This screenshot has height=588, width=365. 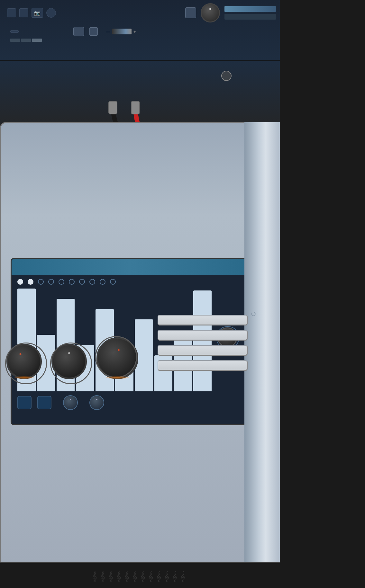 What do you see at coordinates (69, 363) in the screenshot?
I see `glide-group` at bounding box center [69, 363].